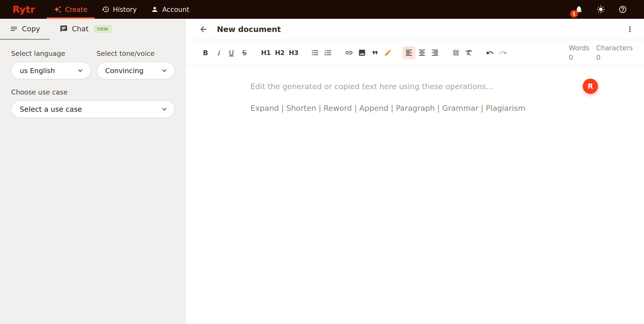  What do you see at coordinates (601, 53) in the screenshot?
I see `document-stats: Words 0 Characters 0` at bounding box center [601, 53].